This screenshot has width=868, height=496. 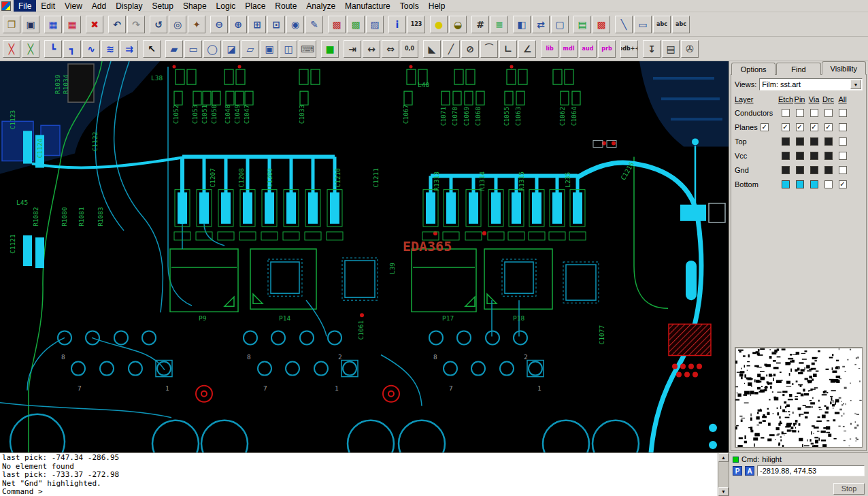 I want to click on save-icon: ▣, so click(x=31, y=24).